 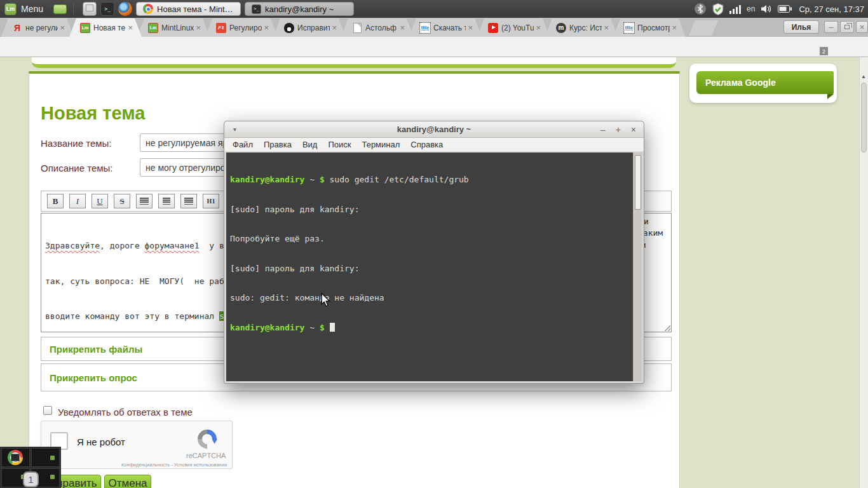 What do you see at coordinates (431, 180) in the screenshot?
I see `terminal-line: kandiry@kandiry ~ $ sudo gedit /etc/defa…` at bounding box center [431, 180].